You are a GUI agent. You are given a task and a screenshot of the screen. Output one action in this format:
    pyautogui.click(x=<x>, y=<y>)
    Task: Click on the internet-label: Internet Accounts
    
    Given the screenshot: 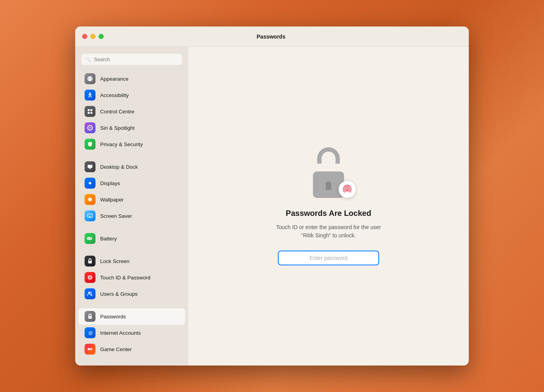 What is the action you would take?
    pyautogui.click(x=120, y=333)
    